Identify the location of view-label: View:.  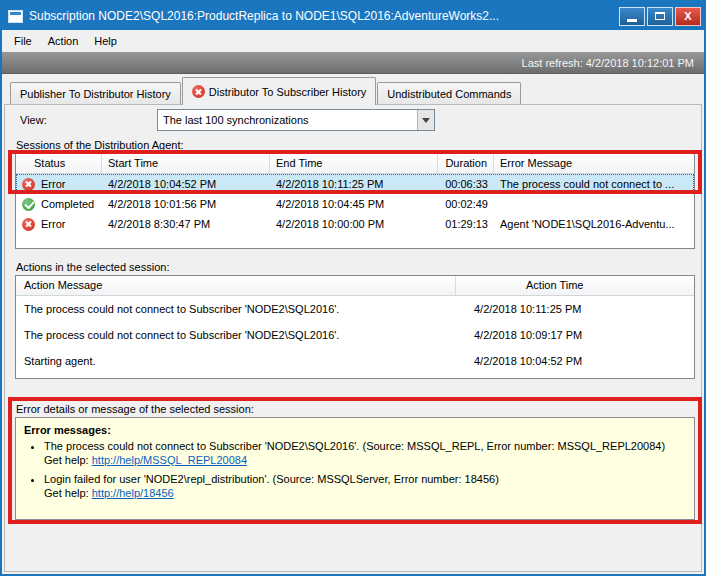
(34, 120).